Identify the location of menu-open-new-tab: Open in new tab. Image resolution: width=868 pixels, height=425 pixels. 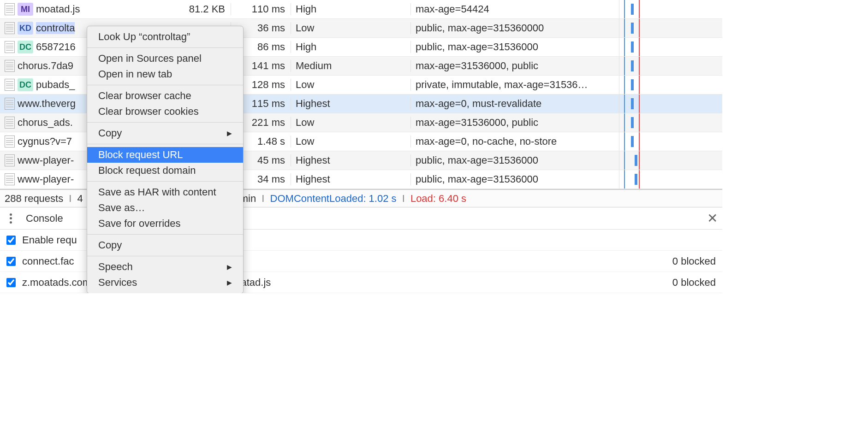
(165, 74).